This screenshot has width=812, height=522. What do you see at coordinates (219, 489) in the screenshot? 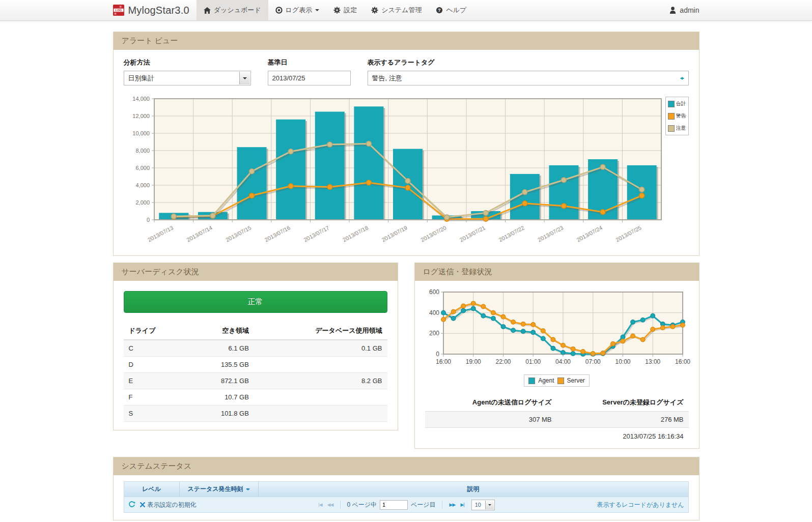
I see `column-status-time: ステータス発生時刻` at bounding box center [219, 489].